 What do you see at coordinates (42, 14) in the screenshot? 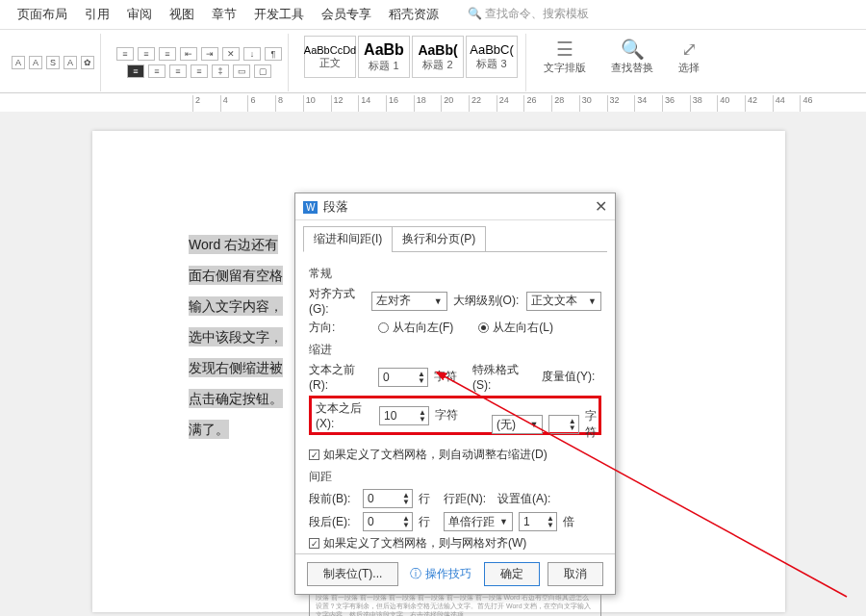
I see `menu-item: 页面布局` at bounding box center [42, 14].